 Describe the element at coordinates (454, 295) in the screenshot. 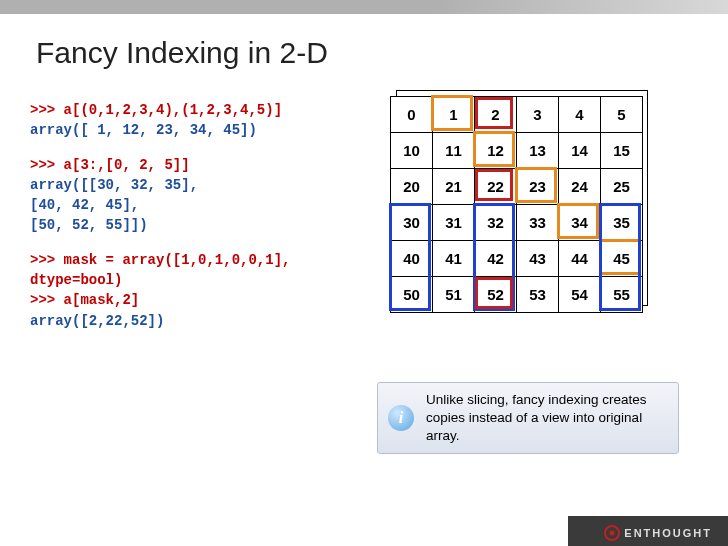

I see `cell: 51` at that location.